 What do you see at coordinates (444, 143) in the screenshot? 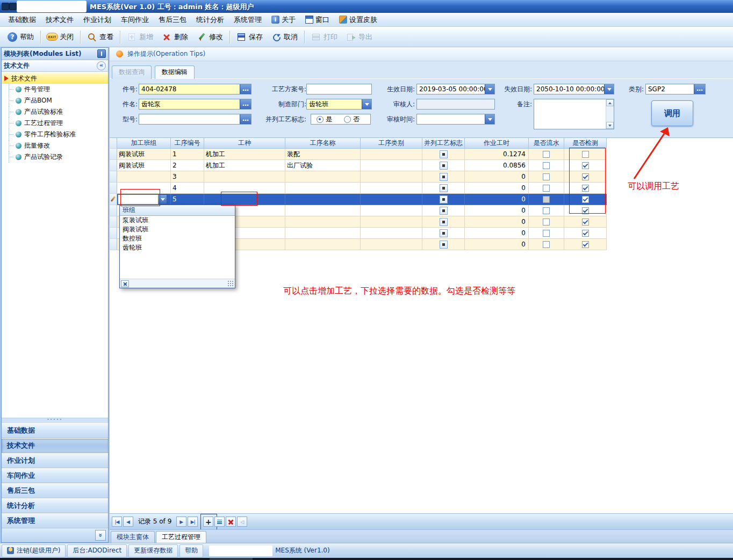
I see `column-header-parallel: 并列工艺标志` at bounding box center [444, 143].